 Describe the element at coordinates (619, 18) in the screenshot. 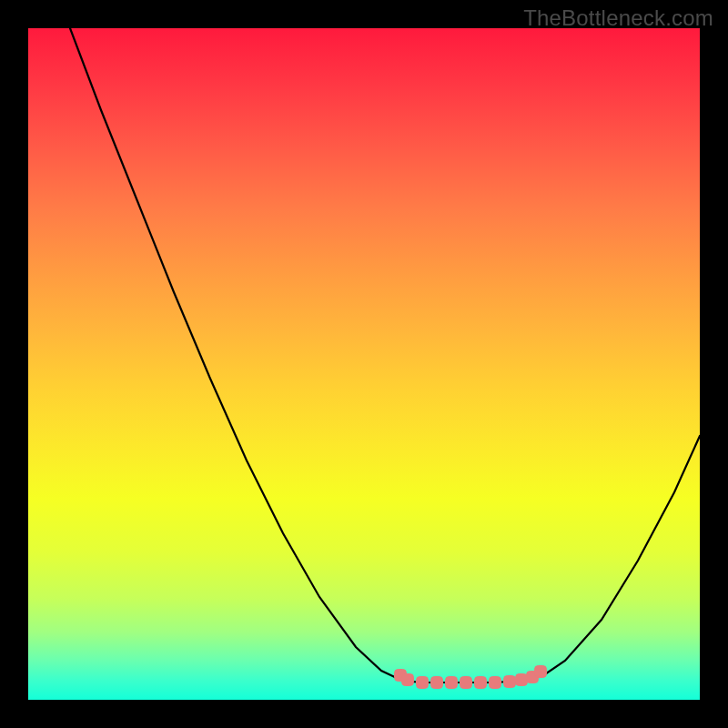

I see `watermark-text: TheBottleneck.com` at that location.